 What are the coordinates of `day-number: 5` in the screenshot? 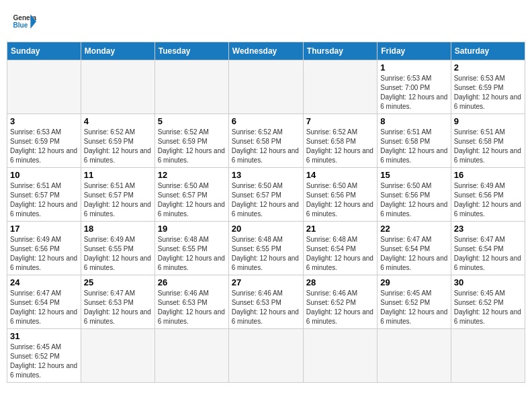 It's located at (192, 121).